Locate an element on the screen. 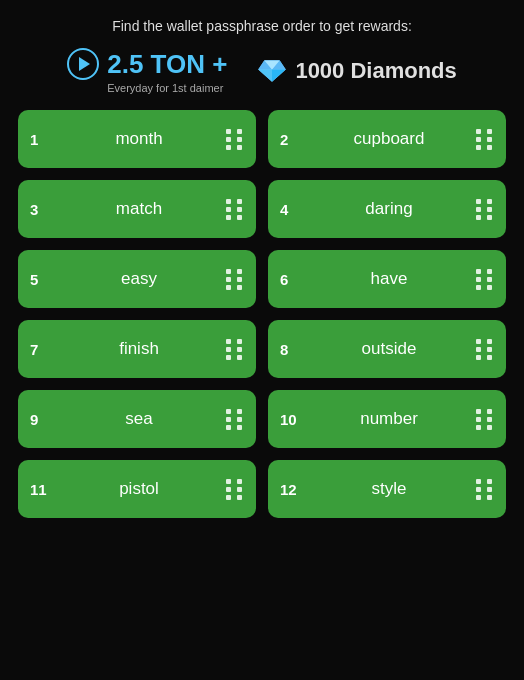 This screenshot has height=680, width=524. word-label-10: number is located at coordinates (389, 419).